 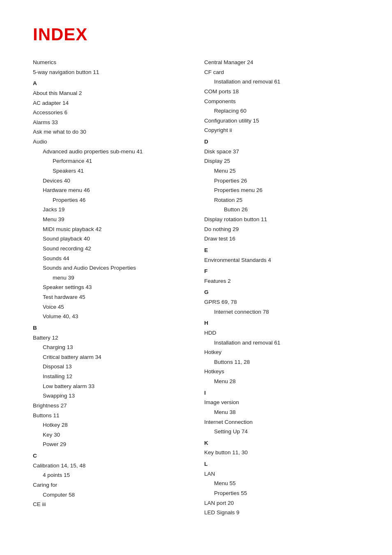 What do you see at coordinates (282, 92) in the screenshot?
I see `list-item: COM ports 18` at bounding box center [282, 92].